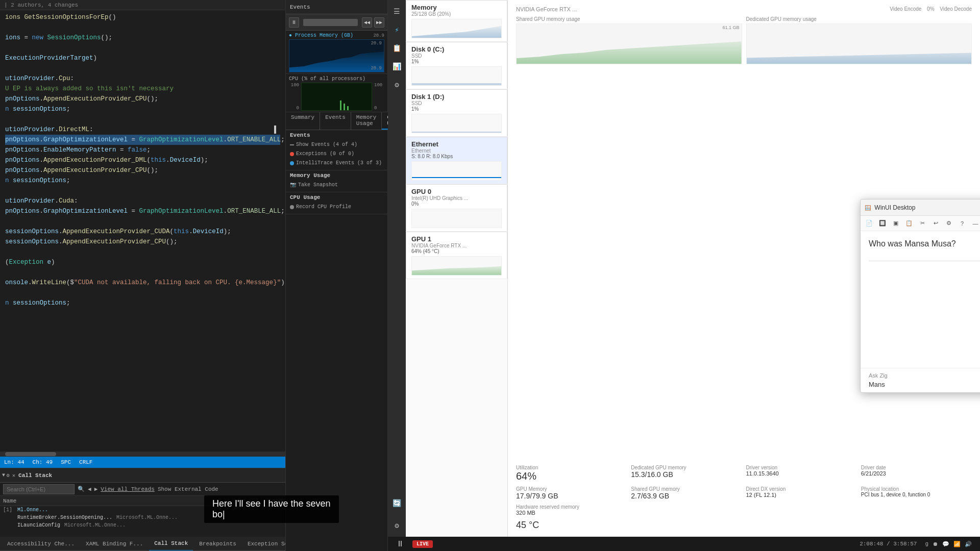 The width and height of the screenshot is (980, 551). What do you see at coordinates (957, 544) in the screenshot?
I see `icon-signal: 📶` at bounding box center [957, 544].